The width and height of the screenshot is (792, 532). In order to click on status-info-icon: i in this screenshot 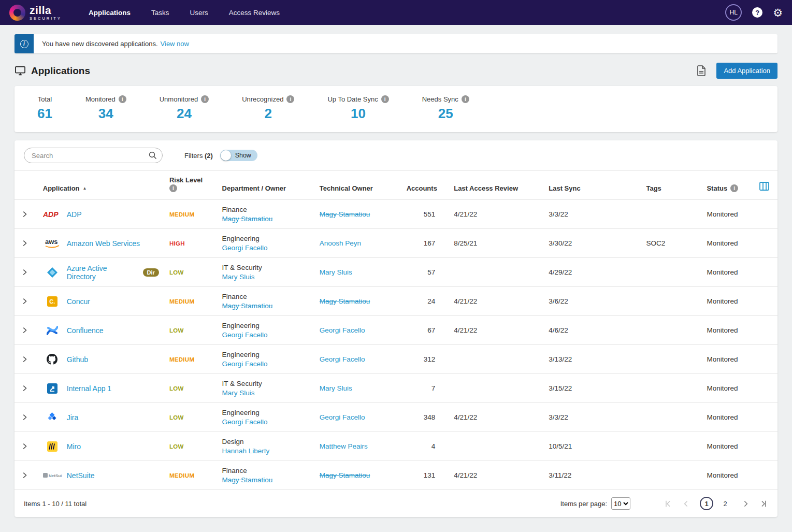, I will do `click(735, 189)`.